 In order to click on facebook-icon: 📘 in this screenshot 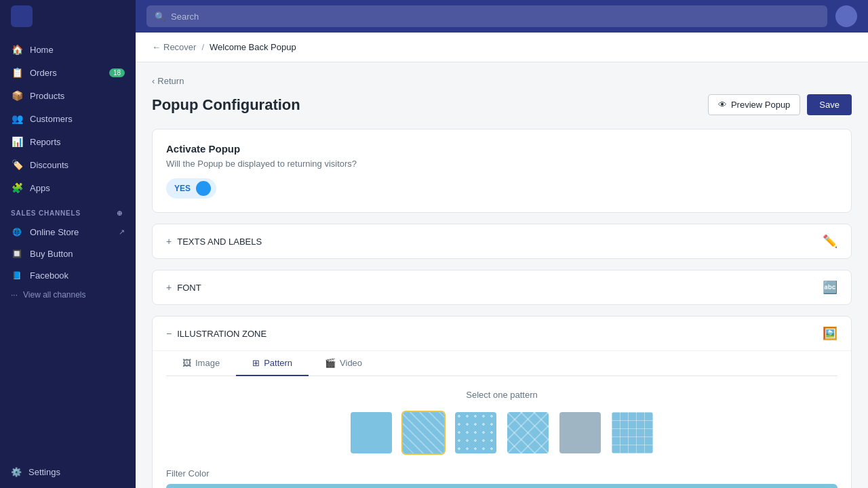, I will do `click(17, 275)`.